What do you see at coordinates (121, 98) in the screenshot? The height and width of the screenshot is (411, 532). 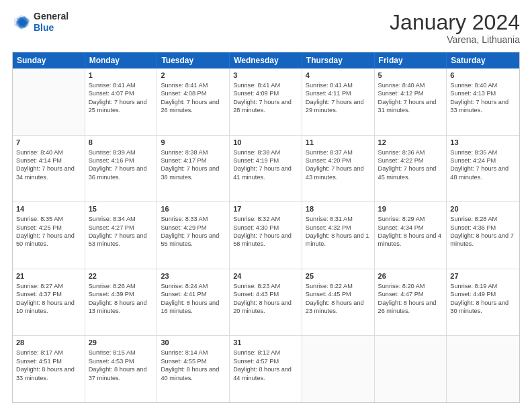 I see `day-info: Sunrise: 8:41 AMSunset: 4:07 PMDaylight:…` at bounding box center [121, 98].